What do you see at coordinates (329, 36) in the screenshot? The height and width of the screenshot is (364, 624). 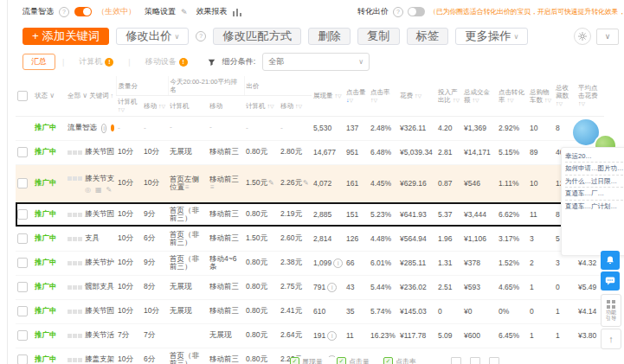 I see `delete-button: 删除` at bounding box center [329, 36].